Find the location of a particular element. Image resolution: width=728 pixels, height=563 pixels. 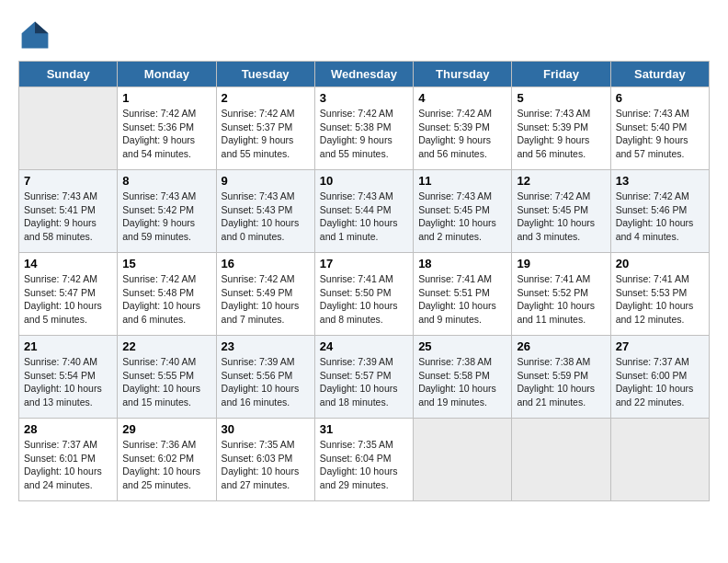

week-row-1: 1 Sunrise: 7:42 AMSunset: 5:36 PMDayligh… is located at coordinates (364, 129).